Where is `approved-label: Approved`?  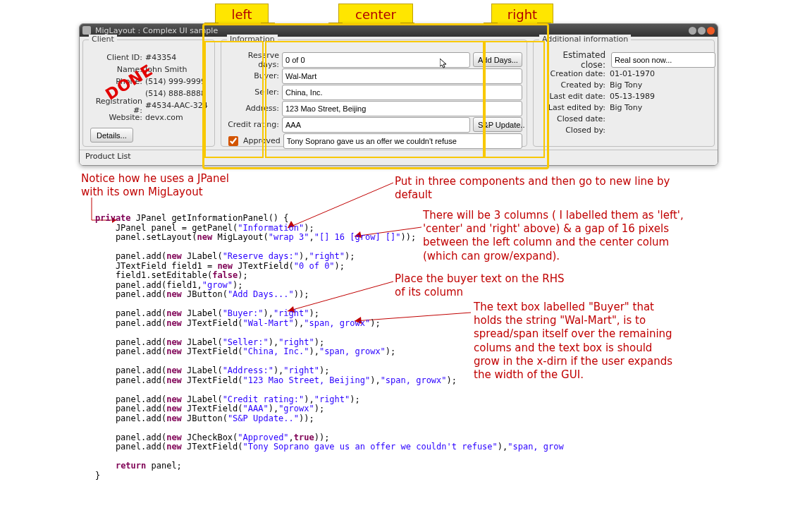 approved-label: Approved is located at coordinates (262, 141).